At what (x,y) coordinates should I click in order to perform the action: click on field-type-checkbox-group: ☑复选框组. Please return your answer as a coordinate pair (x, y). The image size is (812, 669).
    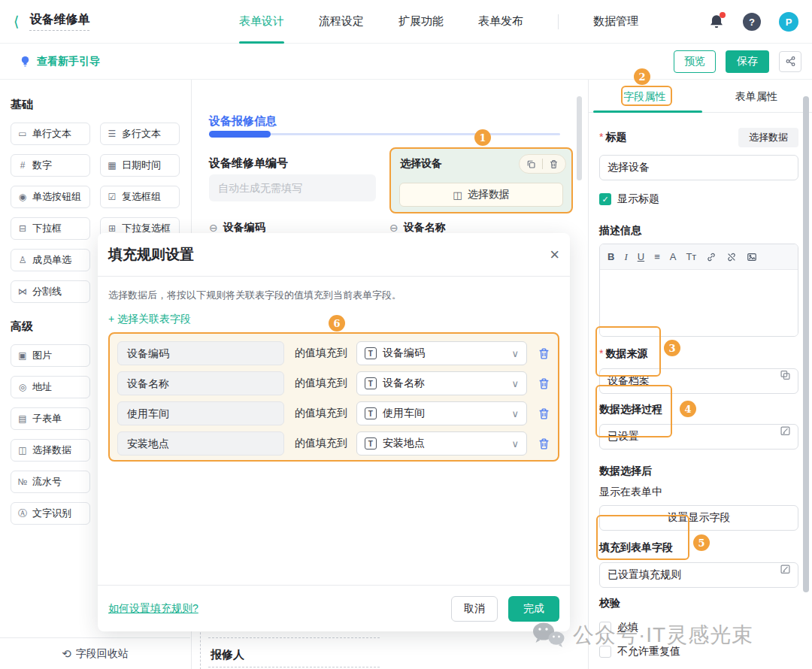
    Looking at the image, I should click on (140, 197).